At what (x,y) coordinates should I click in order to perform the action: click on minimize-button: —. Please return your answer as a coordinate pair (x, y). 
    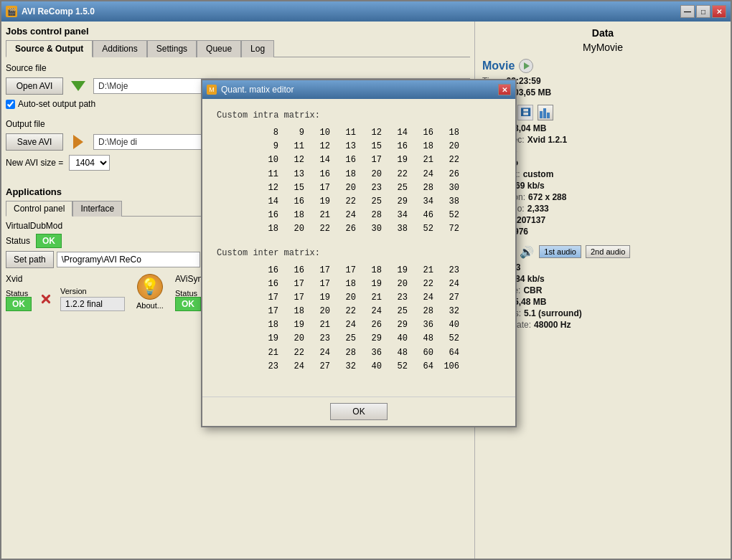
    Looking at the image, I should click on (688, 11).